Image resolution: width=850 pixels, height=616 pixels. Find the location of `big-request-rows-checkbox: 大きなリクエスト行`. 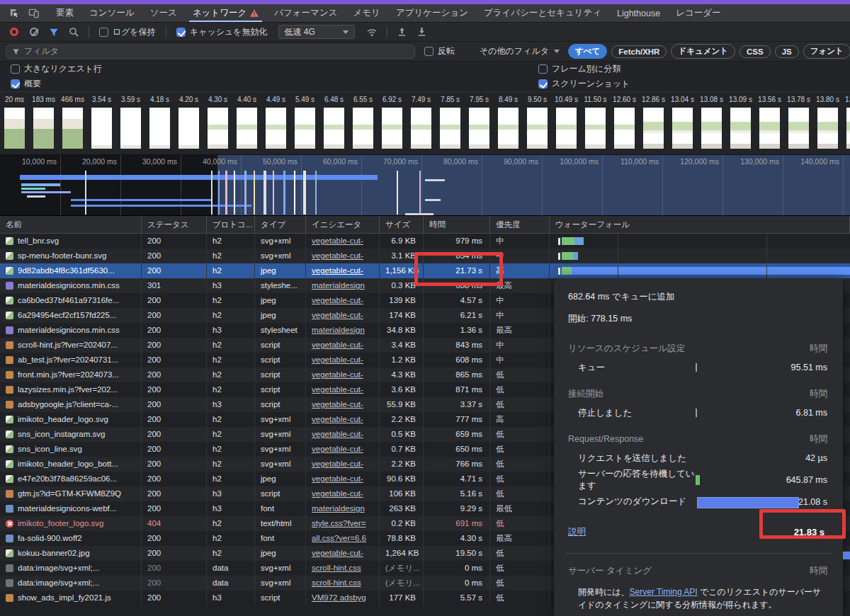

big-request-rows-checkbox: 大きなリクエスト行 is located at coordinates (57, 69).